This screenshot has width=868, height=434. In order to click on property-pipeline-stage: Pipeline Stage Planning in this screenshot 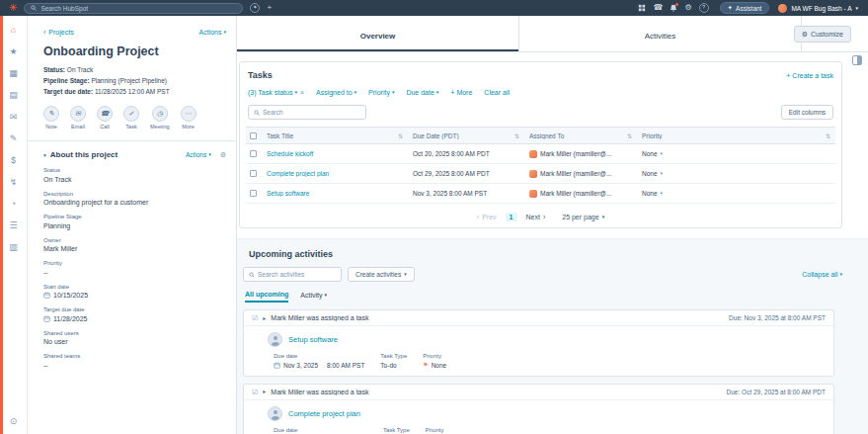, I will do `click(134, 221)`.